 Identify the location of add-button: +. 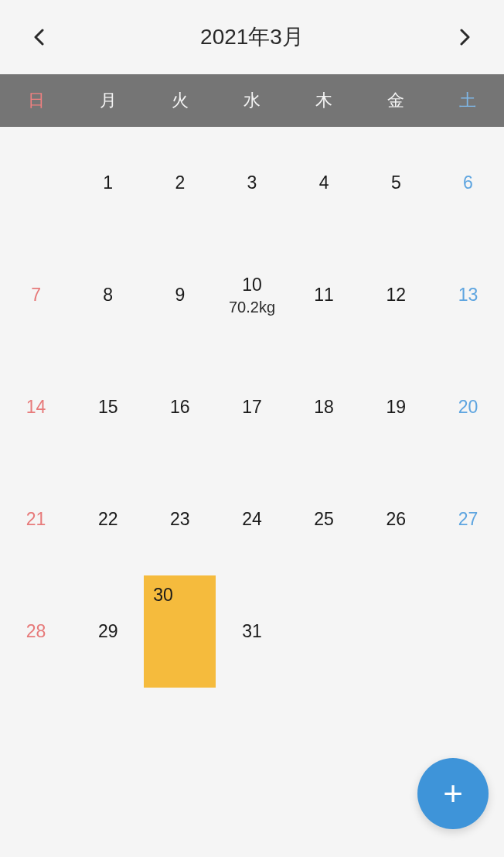
(453, 794).